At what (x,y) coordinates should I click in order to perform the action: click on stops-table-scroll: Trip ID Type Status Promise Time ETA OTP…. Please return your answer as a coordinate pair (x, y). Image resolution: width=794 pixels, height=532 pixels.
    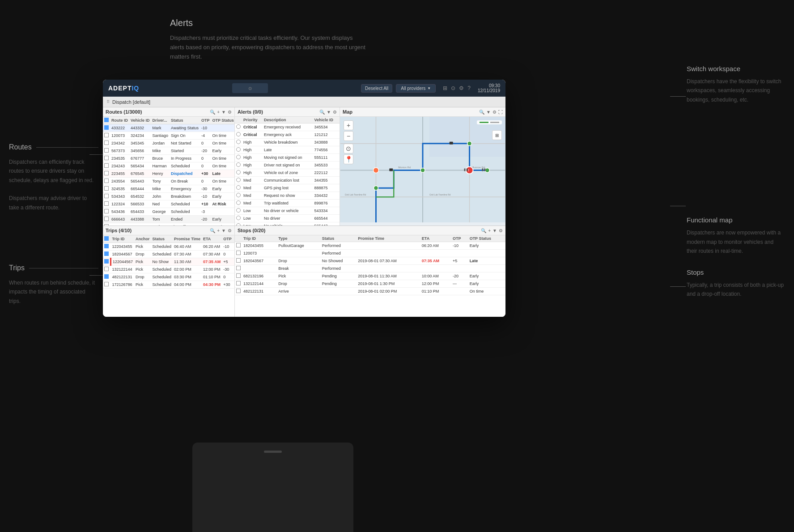
    Looking at the image, I should click on (370, 276).